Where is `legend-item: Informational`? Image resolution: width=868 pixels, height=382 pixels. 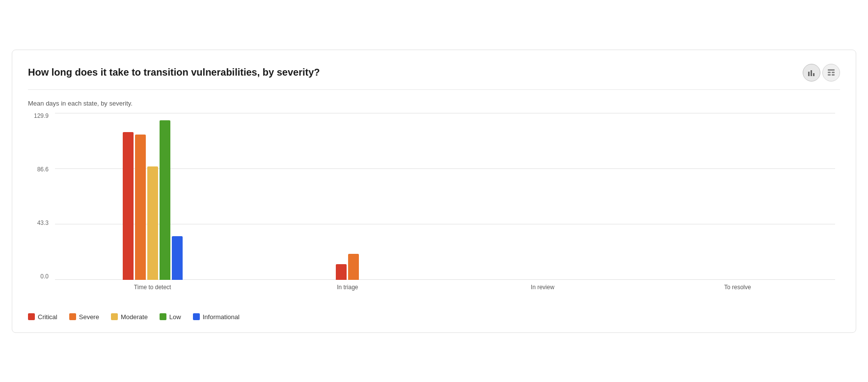
legend-item: Informational is located at coordinates (216, 317).